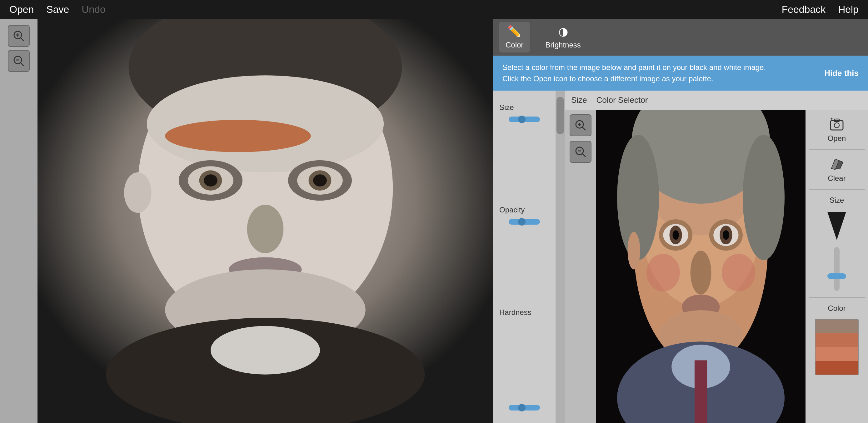  I want to click on opacity-section: Opacity, so click(524, 215).